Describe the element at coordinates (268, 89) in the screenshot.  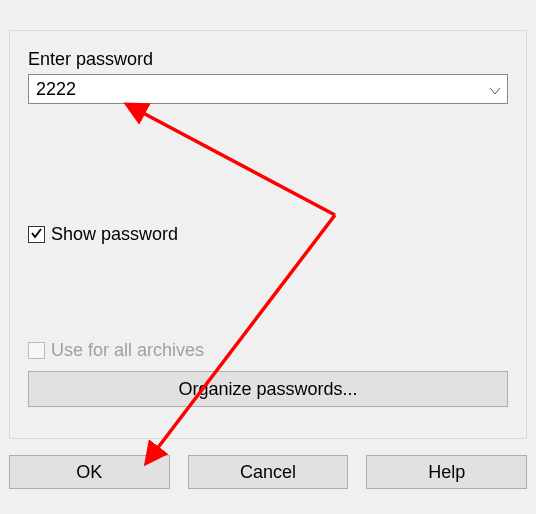
I see `password-input` at that location.